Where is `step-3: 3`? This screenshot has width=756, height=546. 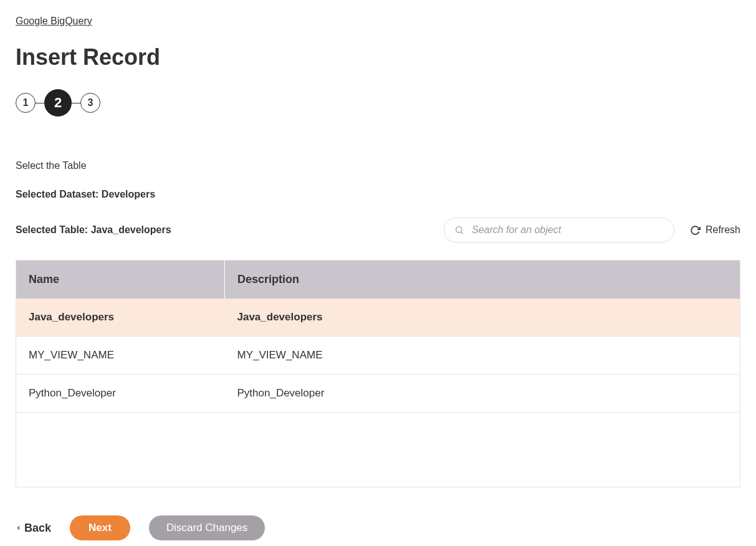 step-3: 3 is located at coordinates (90, 103).